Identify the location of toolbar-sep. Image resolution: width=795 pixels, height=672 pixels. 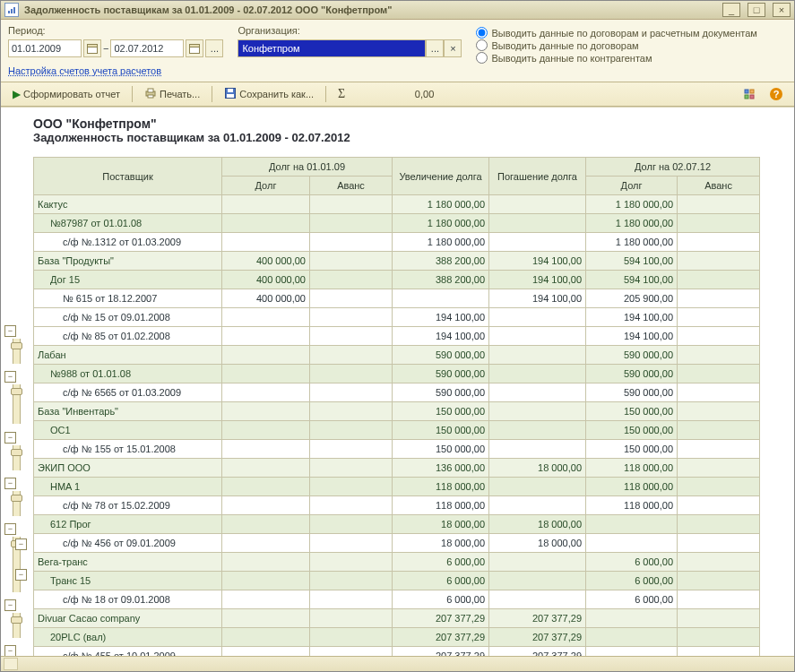
(212, 94).